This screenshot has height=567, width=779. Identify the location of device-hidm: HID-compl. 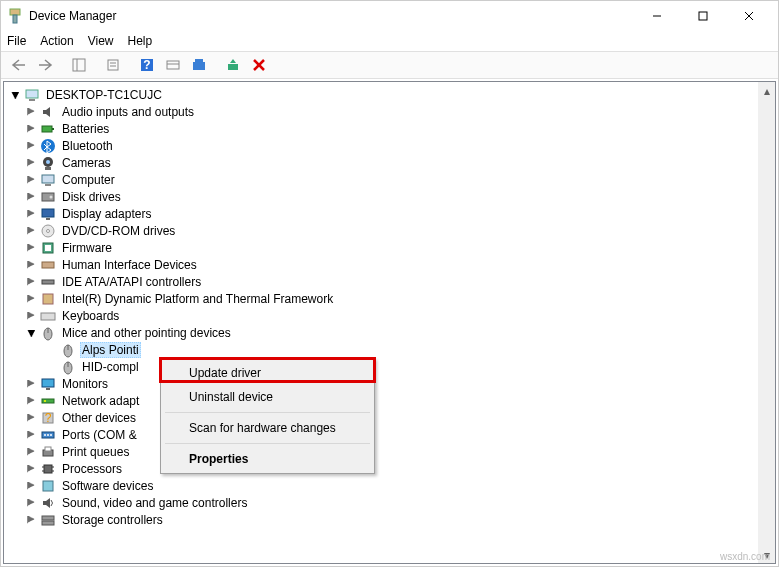
(390, 366).